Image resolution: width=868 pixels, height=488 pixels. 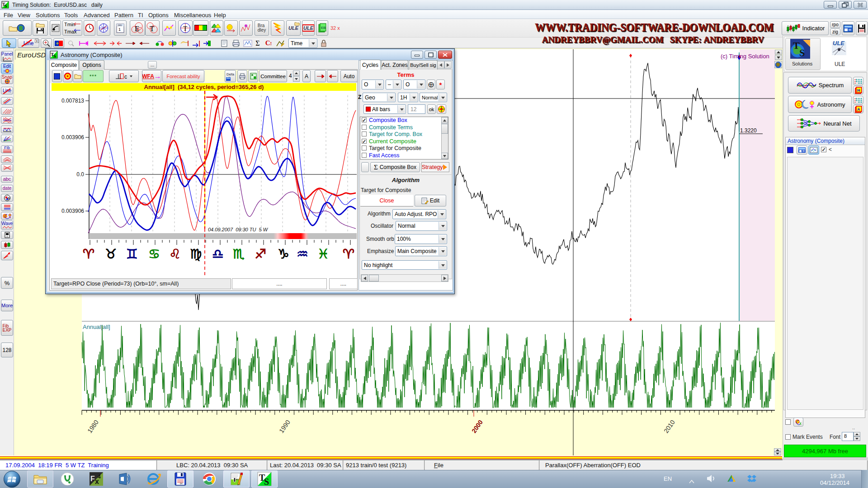 I want to click on svg-text: T, so click(x=797, y=45).